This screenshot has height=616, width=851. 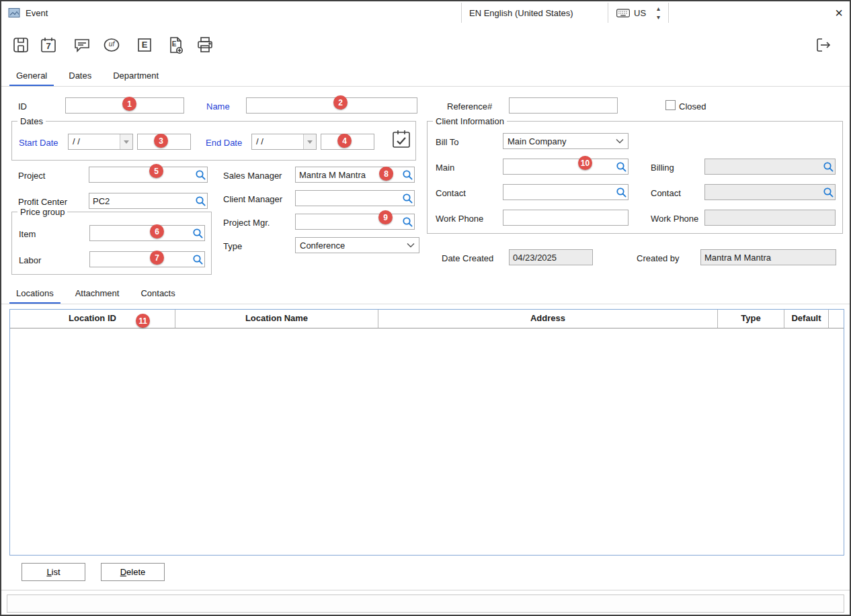 What do you see at coordinates (43, 202) in the screenshot?
I see `profit-center-label: Profit Center` at bounding box center [43, 202].